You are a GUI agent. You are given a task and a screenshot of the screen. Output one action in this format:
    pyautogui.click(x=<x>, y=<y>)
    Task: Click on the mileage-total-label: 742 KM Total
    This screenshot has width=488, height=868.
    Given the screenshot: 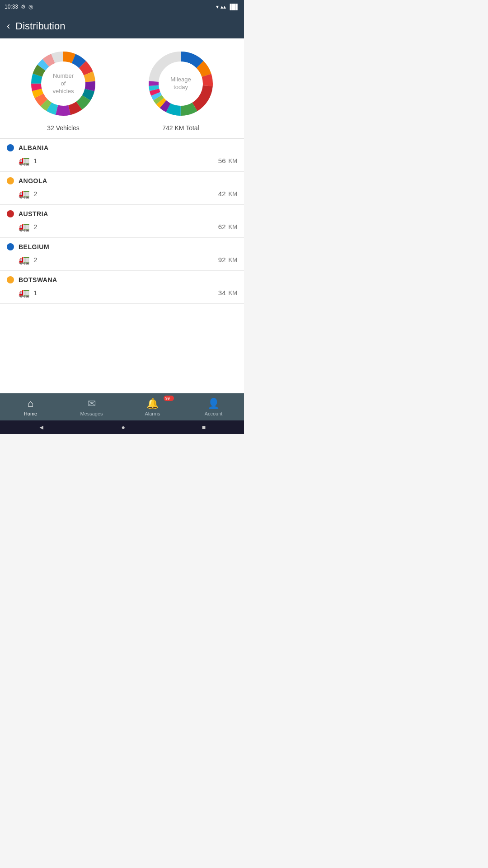 What is the action you would take?
    pyautogui.click(x=181, y=128)
    